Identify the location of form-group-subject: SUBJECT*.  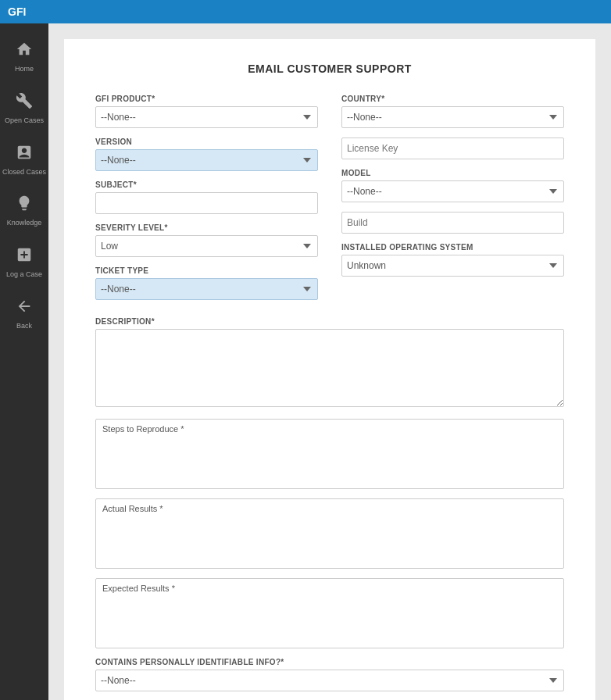
(206, 197).